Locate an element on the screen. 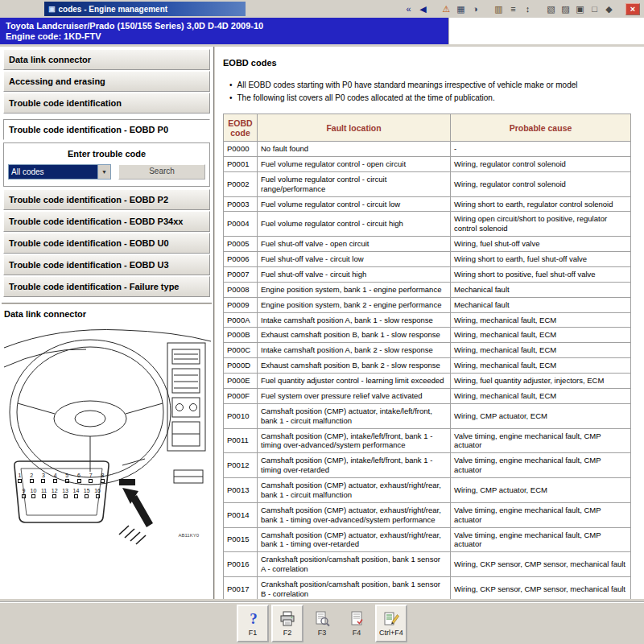 This screenshot has width=644, height=644. cause-cell: Wiring, CKP sensor, CMP sensor, mechanic… is located at coordinates (541, 565).